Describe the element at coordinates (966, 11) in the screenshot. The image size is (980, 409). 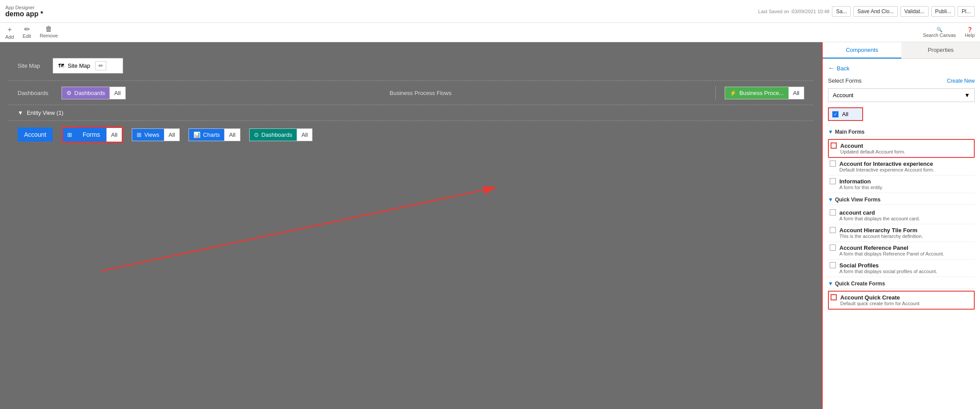
I see `play-btn: Pl...` at that location.